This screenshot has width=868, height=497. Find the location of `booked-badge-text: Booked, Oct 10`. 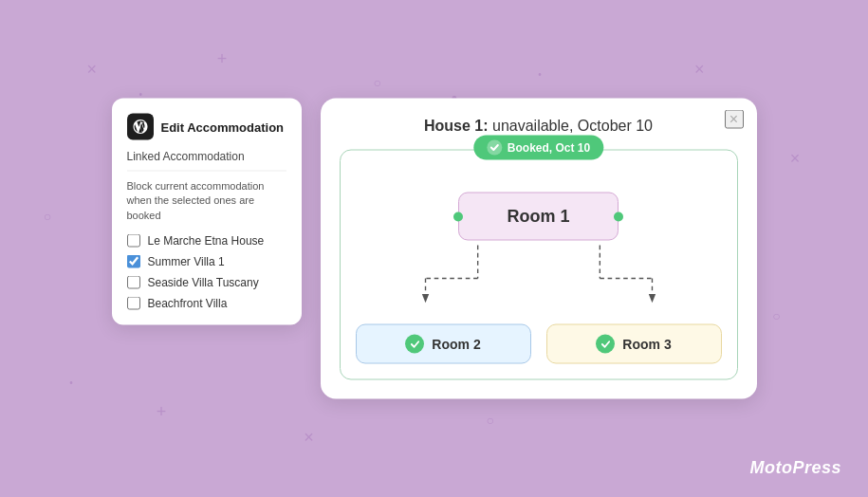

booked-badge-text: Booked, Oct 10 is located at coordinates (548, 148).